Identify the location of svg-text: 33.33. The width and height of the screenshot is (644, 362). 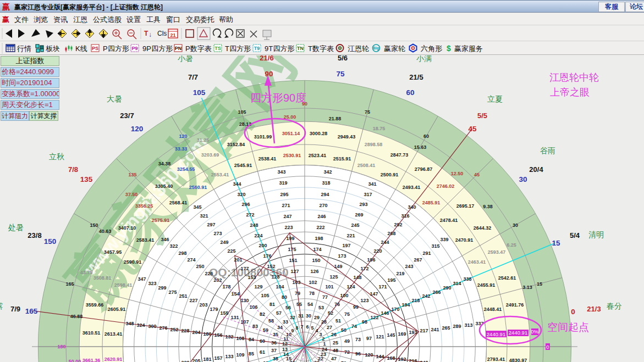
(181, 149).